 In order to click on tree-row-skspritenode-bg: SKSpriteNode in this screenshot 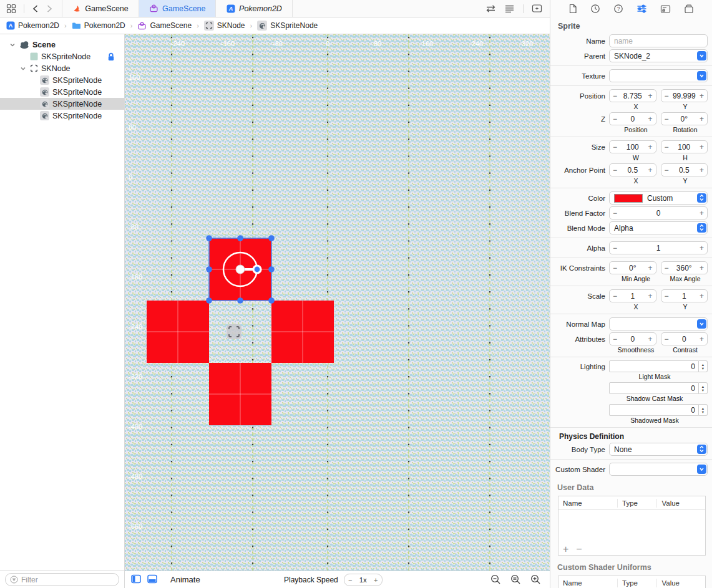, I will do `click(62, 56)`.